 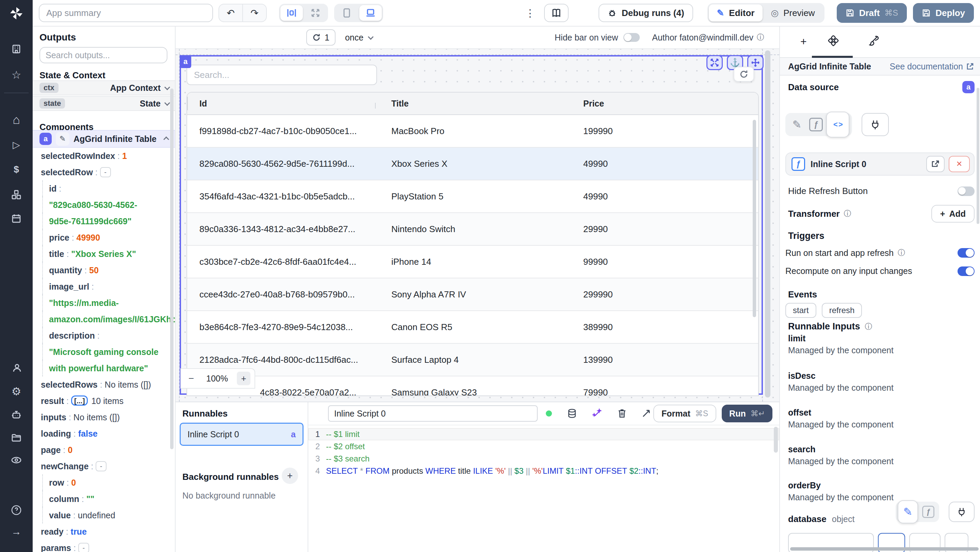 I want to click on debug-runs-button: Debug runs (4), so click(x=646, y=13).